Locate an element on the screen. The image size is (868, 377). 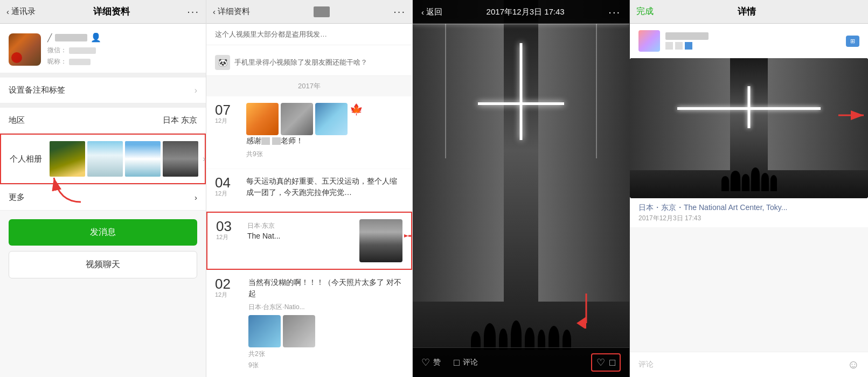
back-to-detail: ‹ 详细资料 is located at coordinates (232, 12).